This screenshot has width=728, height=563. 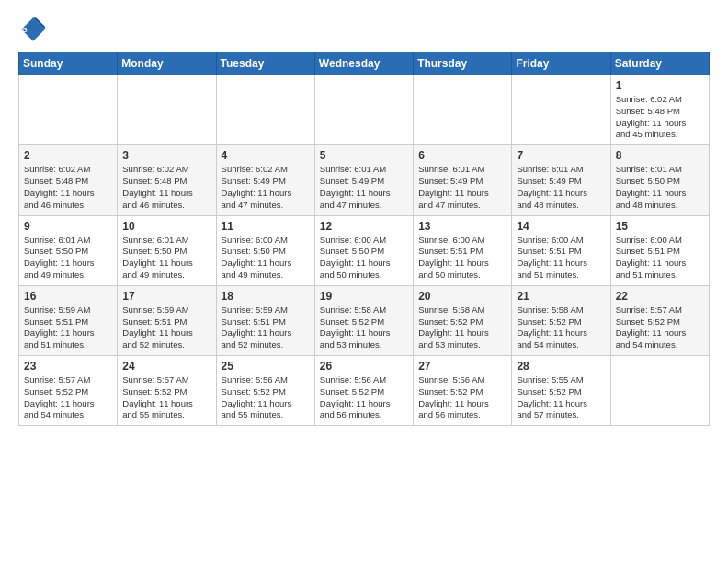 What do you see at coordinates (364, 391) in the screenshot?
I see `week-row-5: 23Sunrise: 5:57 AM Sunset: 5:52 PM Dayli…` at bounding box center [364, 391].